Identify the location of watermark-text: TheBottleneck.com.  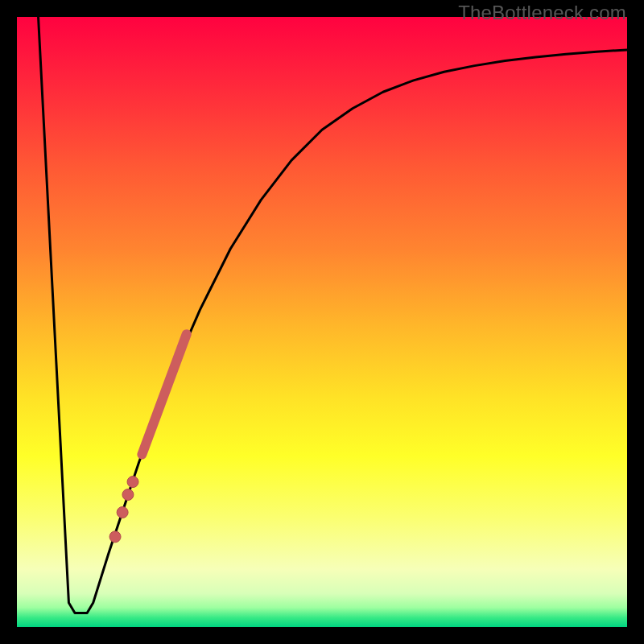
(543, 13).